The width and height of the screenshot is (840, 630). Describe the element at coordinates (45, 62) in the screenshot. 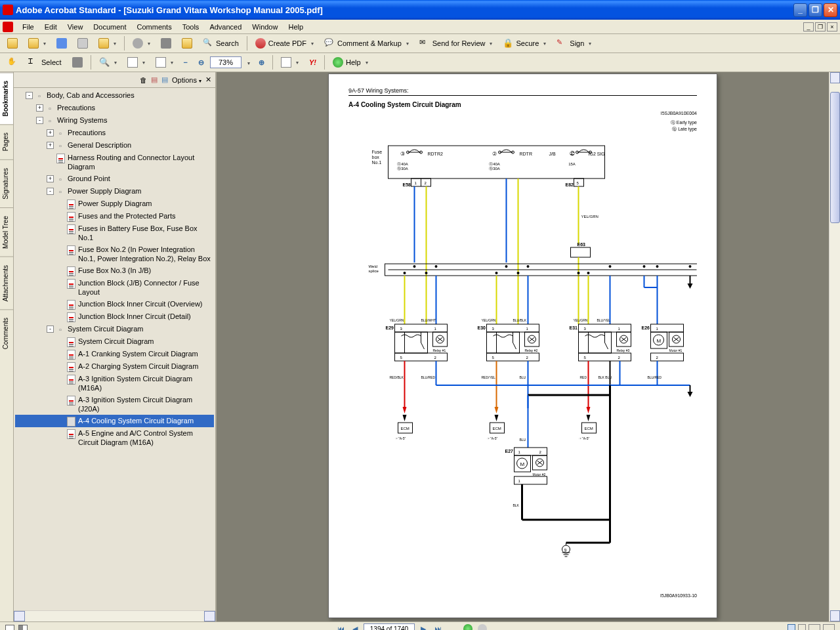

I see `select-tool-button: ᏆSelect` at that location.